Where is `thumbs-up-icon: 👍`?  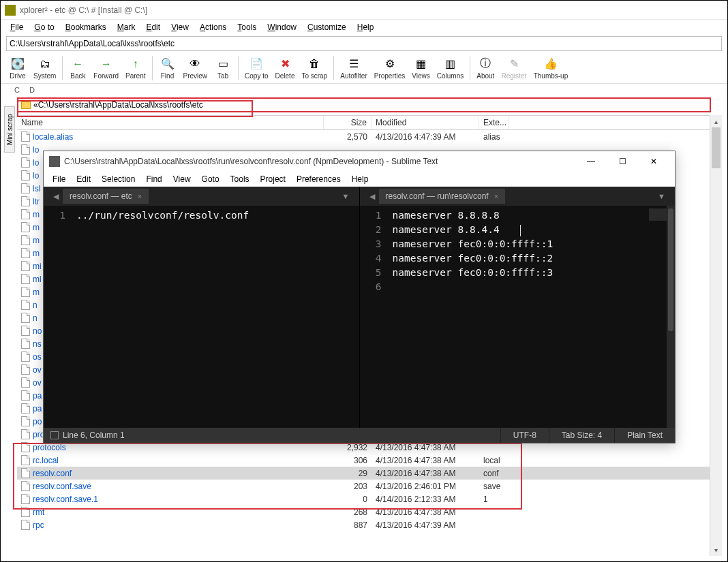
thumbs-up-icon: 👍 is located at coordinates (551, 64).